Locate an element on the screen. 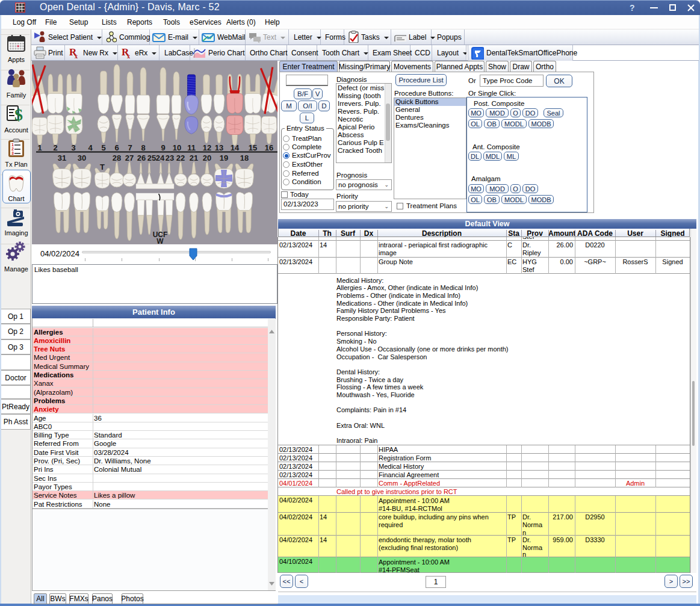  svg-text: 10 is located at coordinates (177, 148).